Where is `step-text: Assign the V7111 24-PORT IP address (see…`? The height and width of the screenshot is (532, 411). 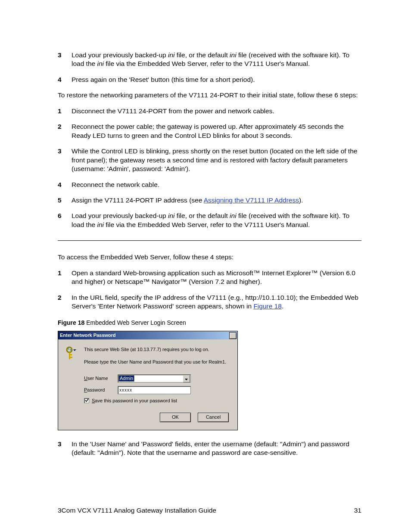
step-text: Assign the V7111 24-PORT IP address (see… is located at coordinates (216, 200).